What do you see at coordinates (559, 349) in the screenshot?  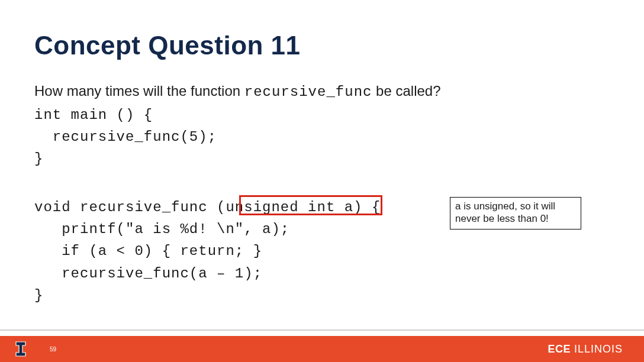 I see `brand-ece: ECE` at bounding box center [559, 349].